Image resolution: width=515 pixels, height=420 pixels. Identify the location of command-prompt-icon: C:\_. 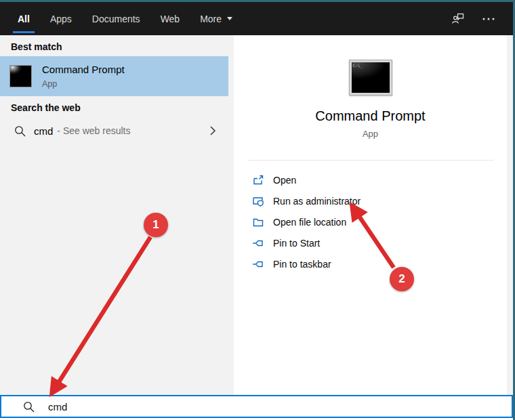
(371, 77).